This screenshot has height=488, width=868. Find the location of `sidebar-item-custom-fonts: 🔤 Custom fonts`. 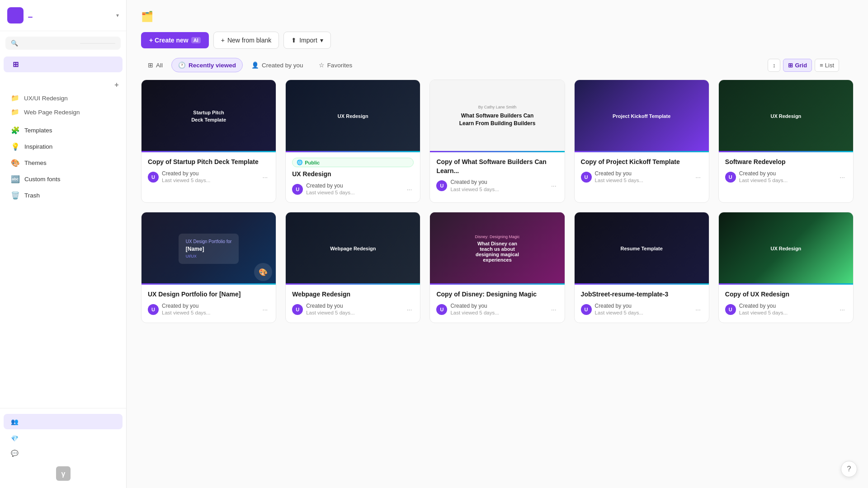

sidebar-item-custom-fonts: 🔤 Custom fonts is located at coordinates (63, 179).